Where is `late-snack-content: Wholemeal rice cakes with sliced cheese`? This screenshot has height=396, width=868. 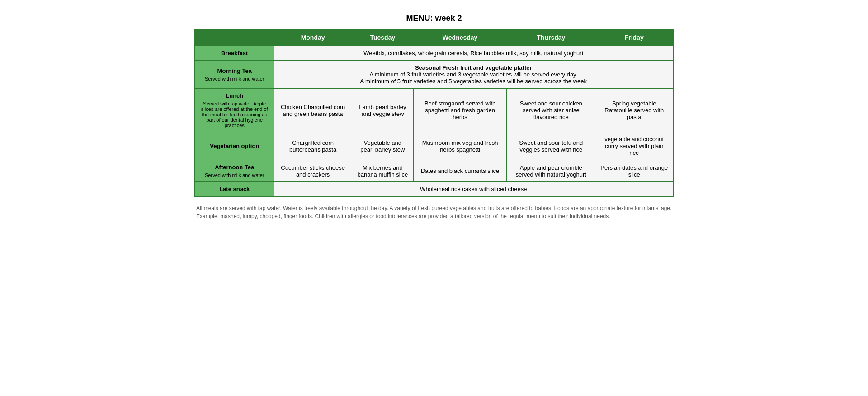 late-snack-content: Wholemeal rice cakes with sliced cheese is located at coordinates (474, 189).